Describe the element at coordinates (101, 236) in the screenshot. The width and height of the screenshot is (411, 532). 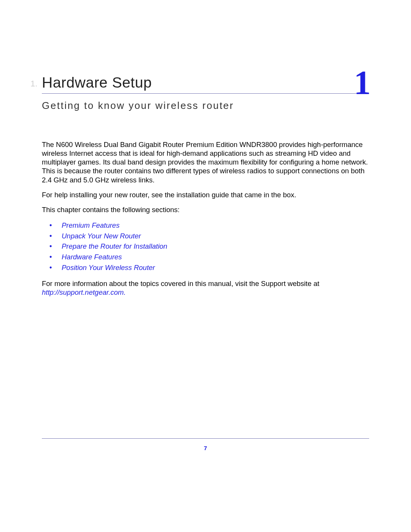
I see `section-link-text: Unpack Your New Router` at that location.